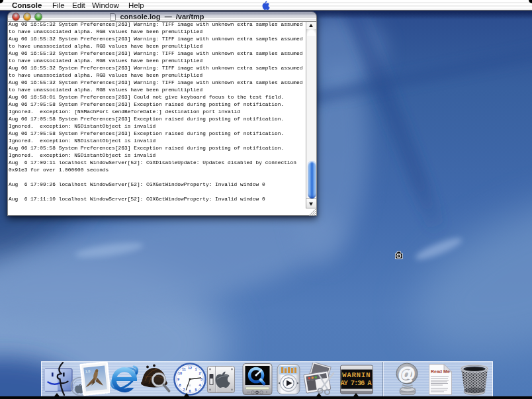 This screenshot has height=399, width=532. What do you see at coordinates (184, 369) in the screenshot?
I see `svg-text: 11` at bounding box center [184, 369].